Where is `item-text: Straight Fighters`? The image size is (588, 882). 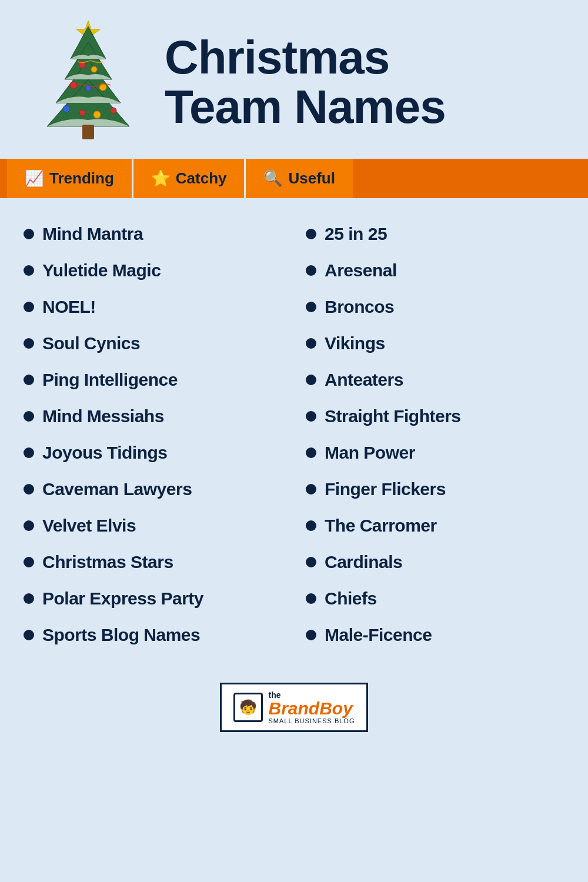
item-text: Straight Fighters is located at coordinates (393, 416).